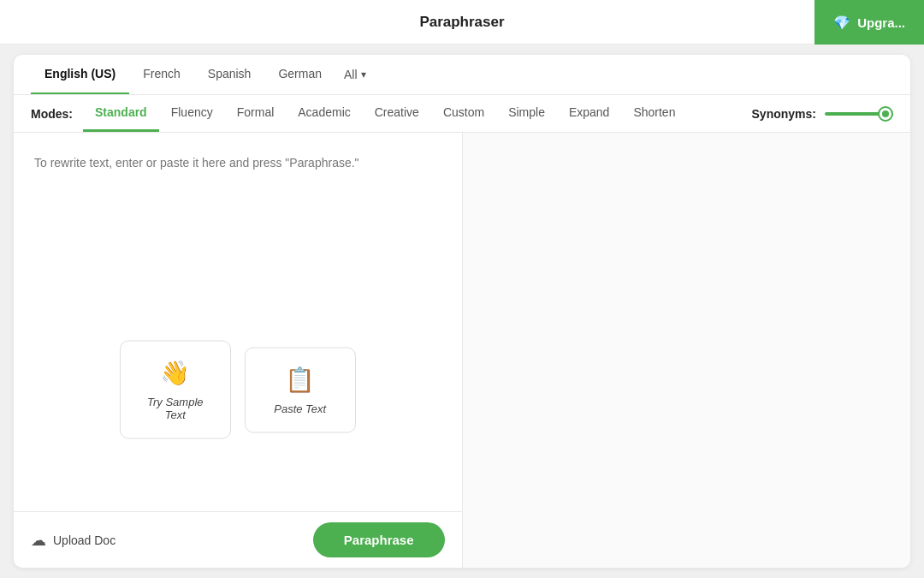 The height and width of the screenshot is (578, 924). What do you see at coordinates (886, 114) in the screenshot?
I see `slider-thumb` at bounding box center [886, 114].